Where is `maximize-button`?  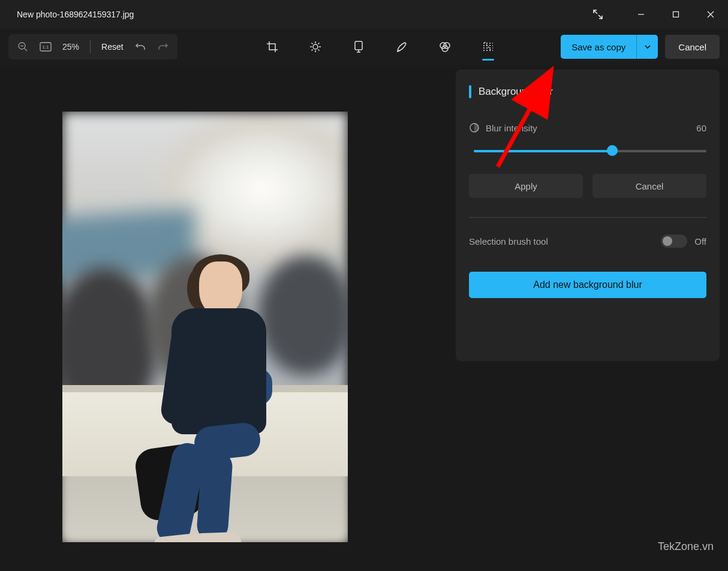
maximize-button is located at coordinates (676, 14).